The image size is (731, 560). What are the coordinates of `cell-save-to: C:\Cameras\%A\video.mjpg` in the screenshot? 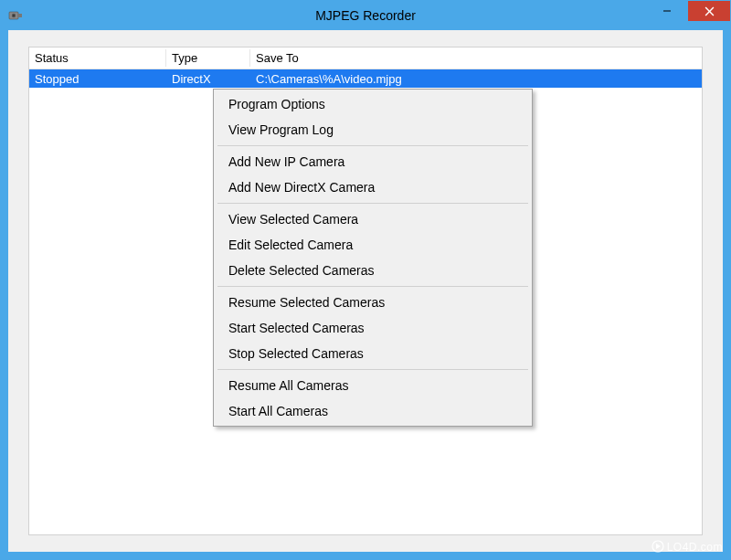 It's located at (476, 79).